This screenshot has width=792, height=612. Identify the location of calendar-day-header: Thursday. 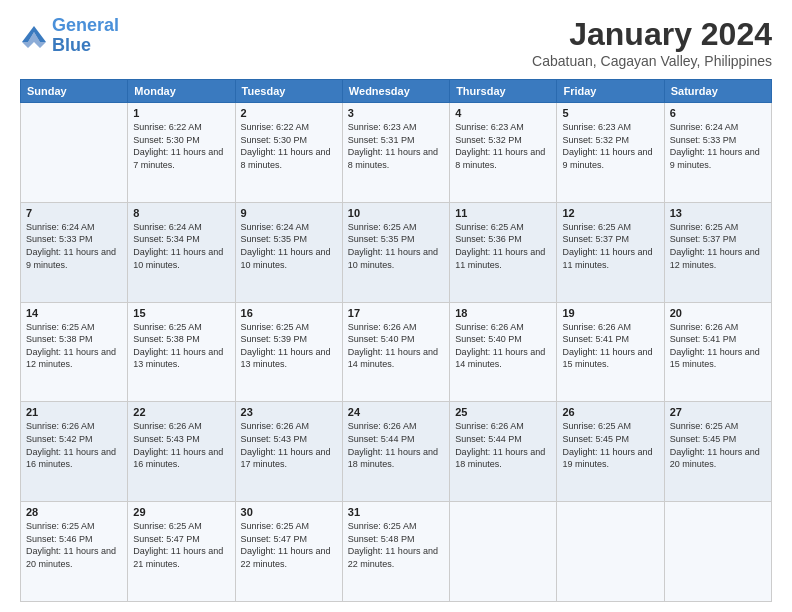
(504, 92).